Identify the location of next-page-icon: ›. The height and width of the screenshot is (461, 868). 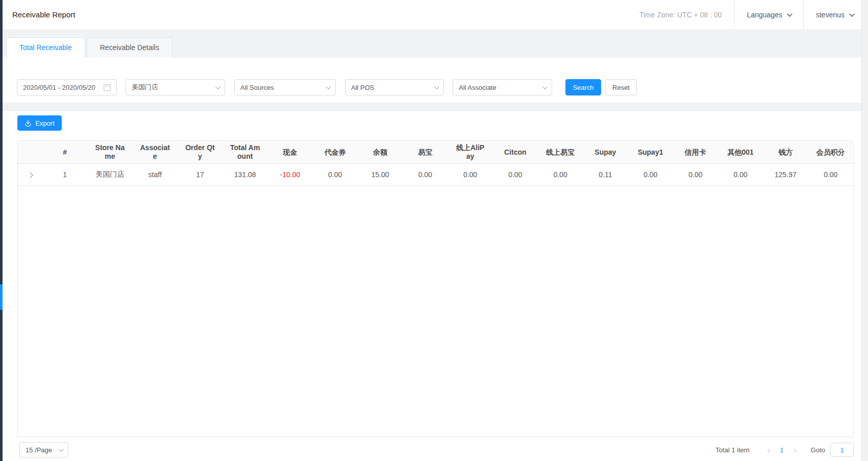
(795, 450).